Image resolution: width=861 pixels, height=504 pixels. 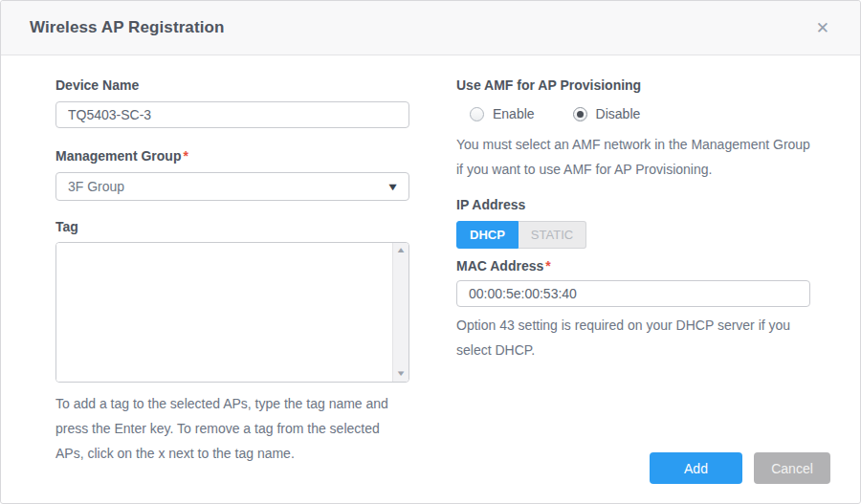 I want to click on amf-label: Use AMF for AP Provisioning, so click(x=633, y=86).